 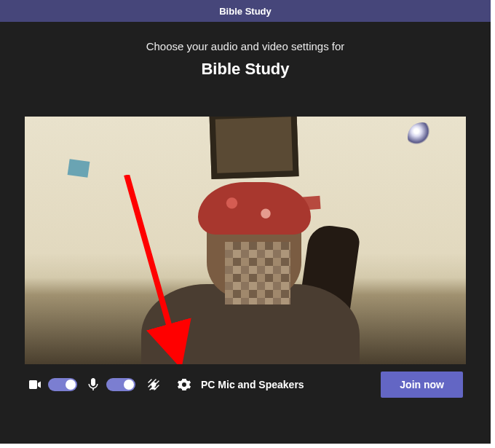 I want to click on preview-decor-lamp, so click(x=422, y=137).